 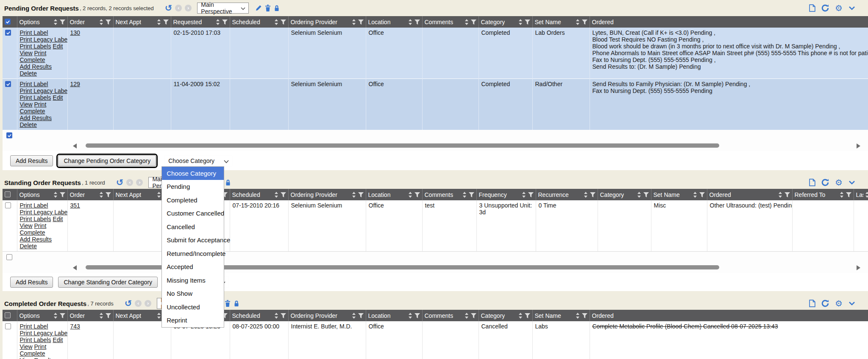 What do you see at coordinates (825, 303) in the screenshot?
I see `refresh-icon` at bounding box center [825, 303].